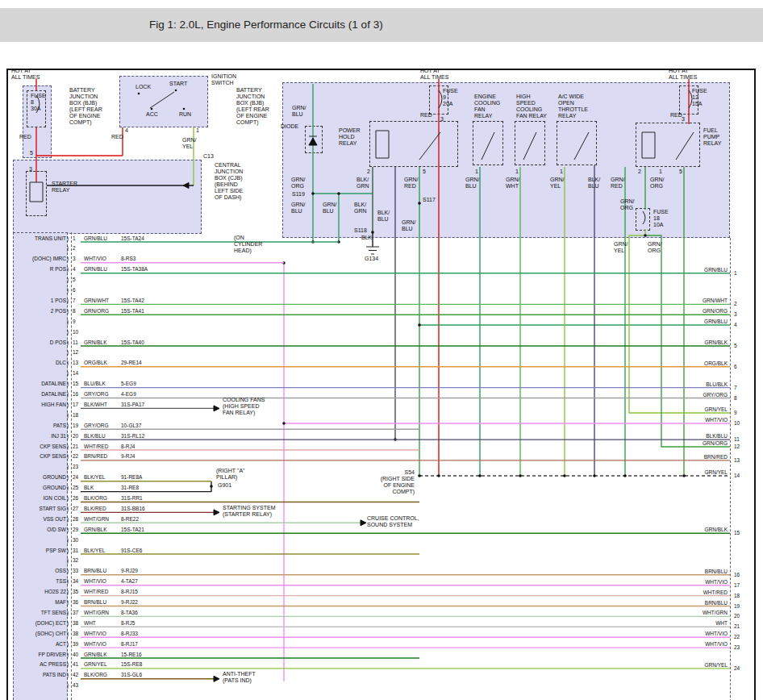 The image size is (763, 700). What do you see at coordinates (178, 84) in the screenshot?
I see `label-start: START` at bounding box center [178, 84].